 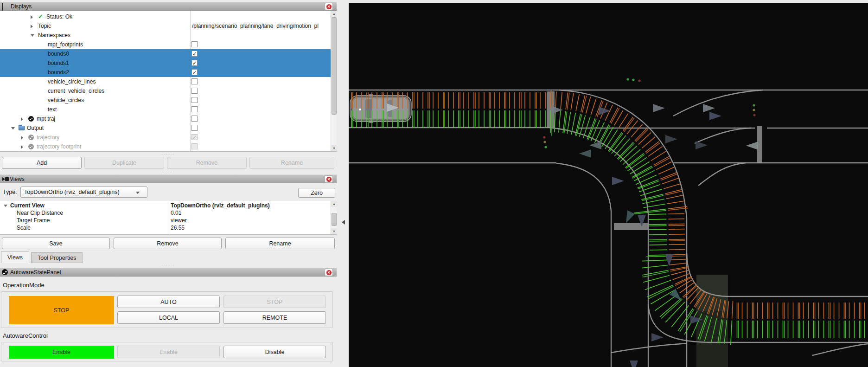 What do you see at coordinates (165, 63) in the screenshot?
I see `tree-row-bounds1: bounds1✓` at bounding box center [165, 63].